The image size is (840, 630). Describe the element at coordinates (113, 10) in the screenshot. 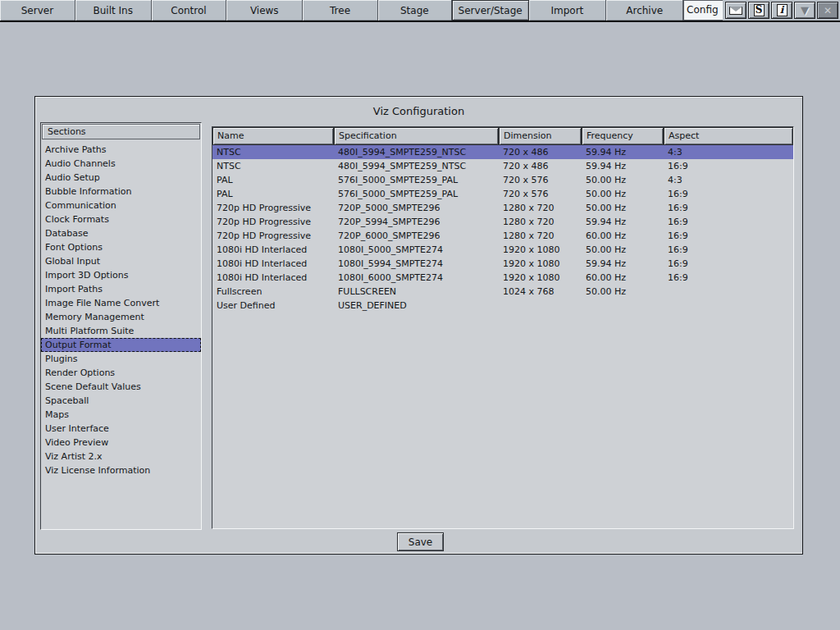

I see `menu-tab-built-ins: Built Ins` at that location.